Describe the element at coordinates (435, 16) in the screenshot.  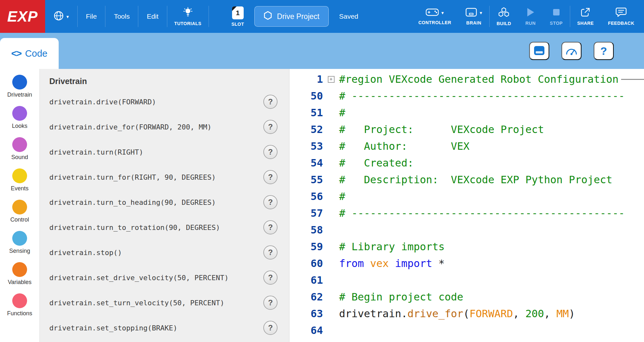
I see `controller-button: ▾ CONTROLLER` at that location.